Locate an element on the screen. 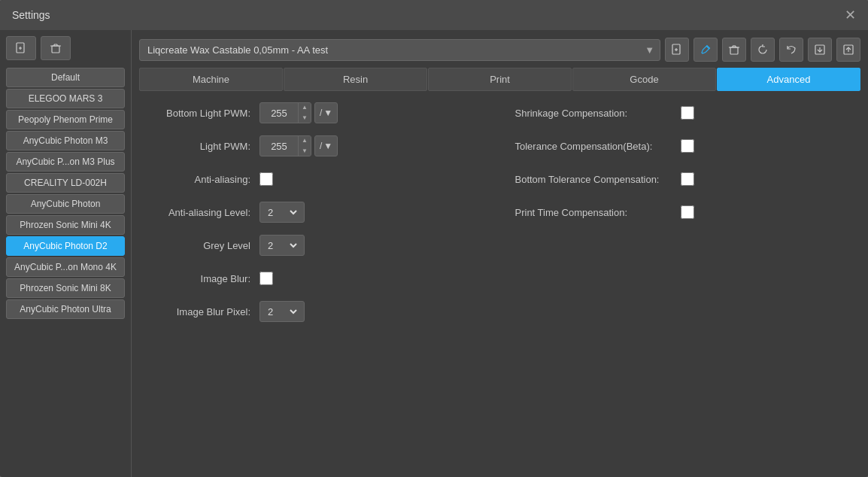 This screenshot has height=477, width=868. add-profile-button is located at coordinates (21, 48).